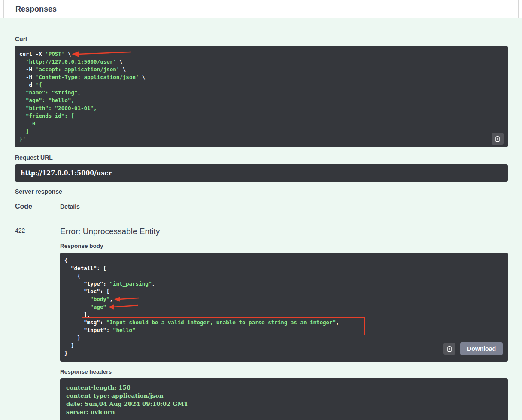  I want to click on request-url-block: http://127.0.0.1:5000/user, so click(261, 173).